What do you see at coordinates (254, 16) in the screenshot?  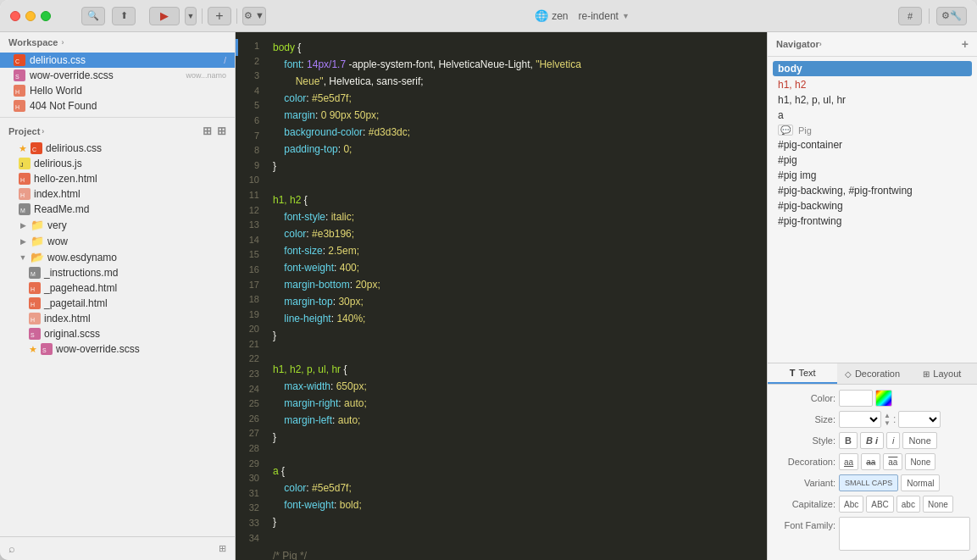 I see `settings-button: ⚙ ▼` at bounding box center [254, 16].